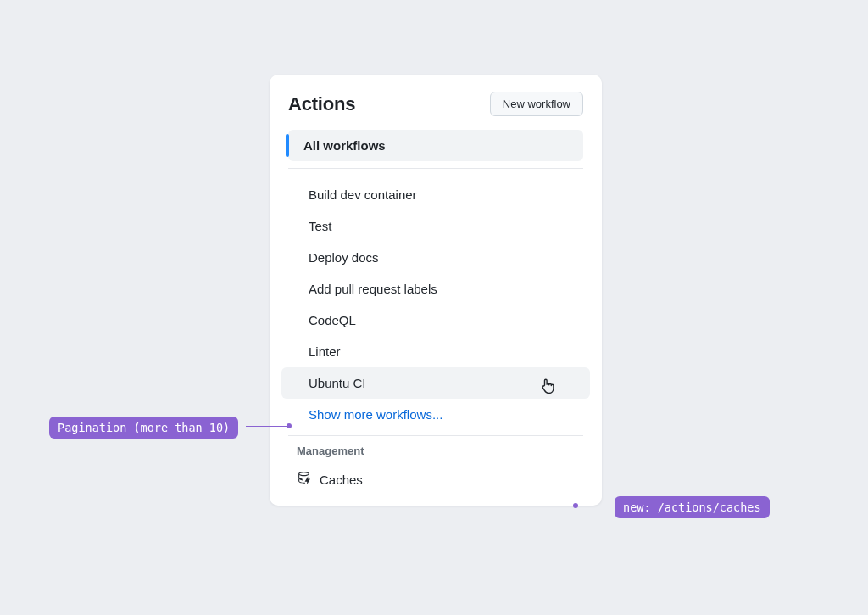 The width and height of the screenshot is (868, 615). I want to click on panel-header: Actions New workflow, so click(436, 110).